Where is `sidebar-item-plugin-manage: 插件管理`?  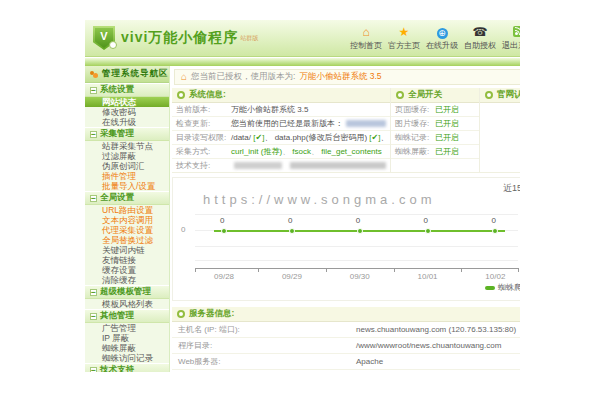
sidebar-item-plugin-manage: 插件管理 is located at coordinates (127, 176).